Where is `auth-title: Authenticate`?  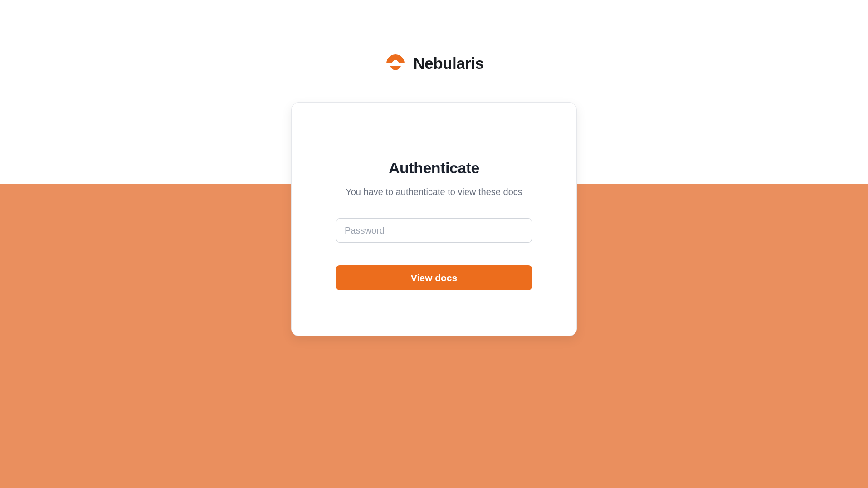
auth-title: Authenticate is located at coordinates (434, 168).